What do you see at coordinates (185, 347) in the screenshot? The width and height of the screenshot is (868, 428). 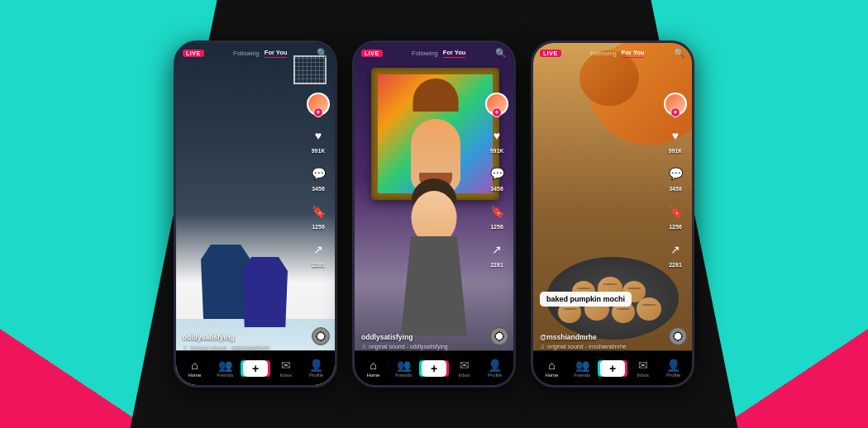 I see `music-icon-1: ♫` at bounding box center [185, 347].